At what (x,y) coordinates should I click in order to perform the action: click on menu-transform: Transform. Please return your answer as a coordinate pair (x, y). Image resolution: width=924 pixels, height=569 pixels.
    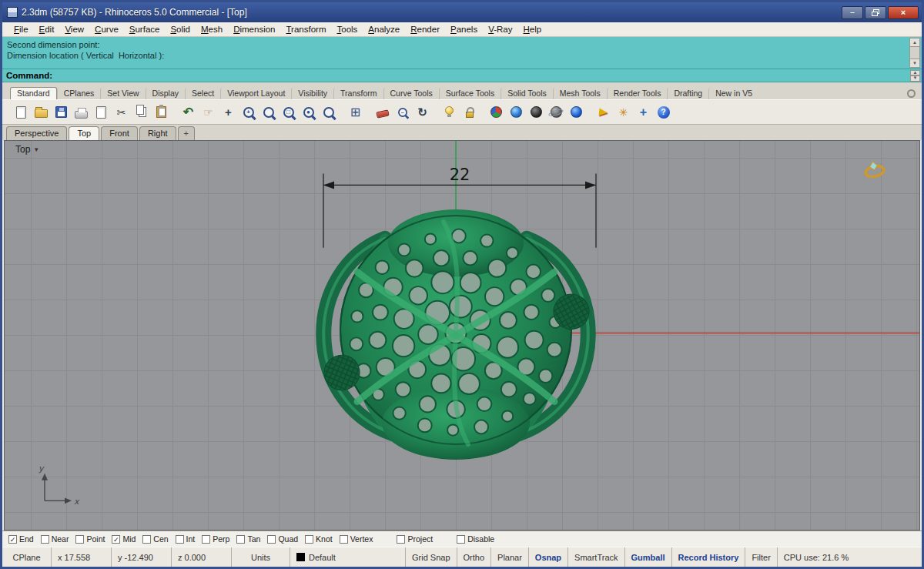
    Looking at the image, I should click on (306, 29).